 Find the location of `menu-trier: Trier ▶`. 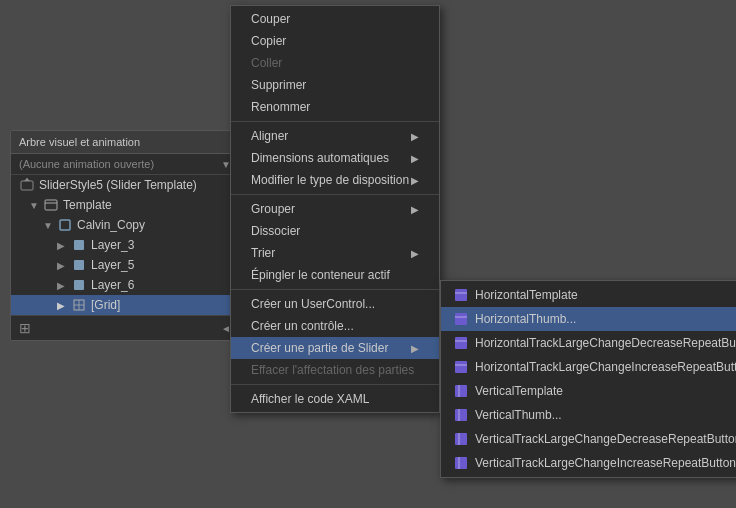

menu-trier: Trier ▶ is located at coordinates (335, 253).